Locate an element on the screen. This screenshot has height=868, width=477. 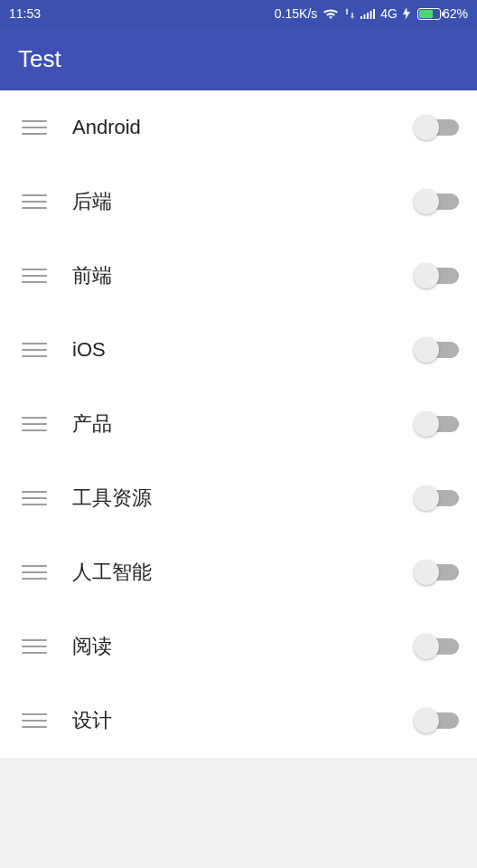
app-bar: Test is located at coordinates (238, 59).